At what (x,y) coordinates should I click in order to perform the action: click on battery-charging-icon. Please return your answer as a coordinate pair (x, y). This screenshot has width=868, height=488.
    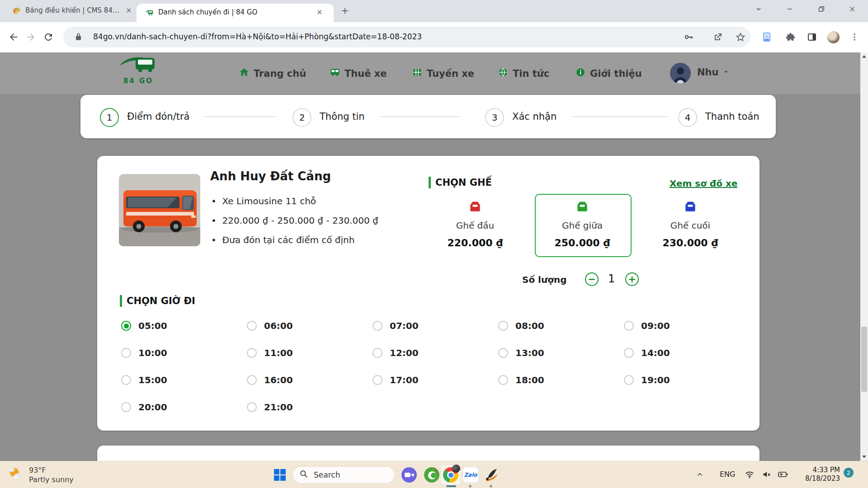
    Looking at the image, I should click on (783, 474).